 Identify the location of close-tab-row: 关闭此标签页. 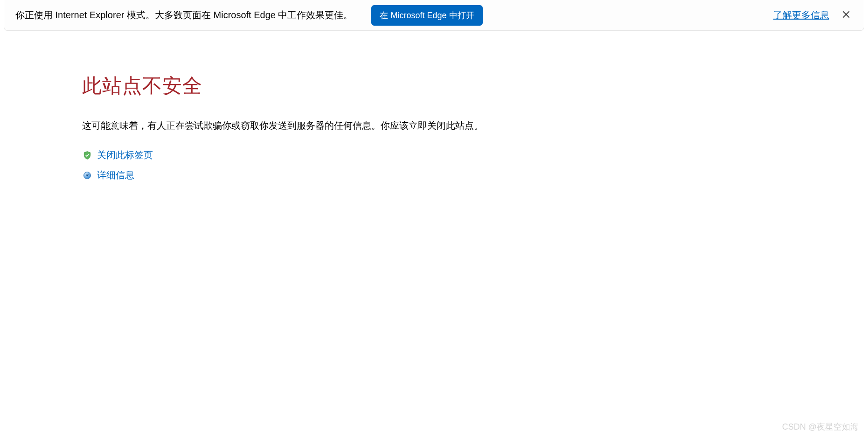
(475, 155).